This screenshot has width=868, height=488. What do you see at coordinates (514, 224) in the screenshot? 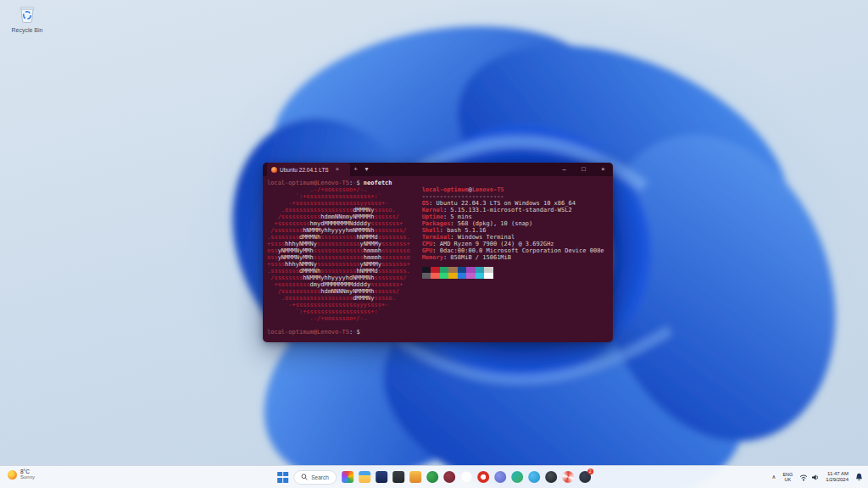
I see `neofetch-info-packages: Packages: 568 (dpkg), 10 (snap)` at bounding box center [514, 224].